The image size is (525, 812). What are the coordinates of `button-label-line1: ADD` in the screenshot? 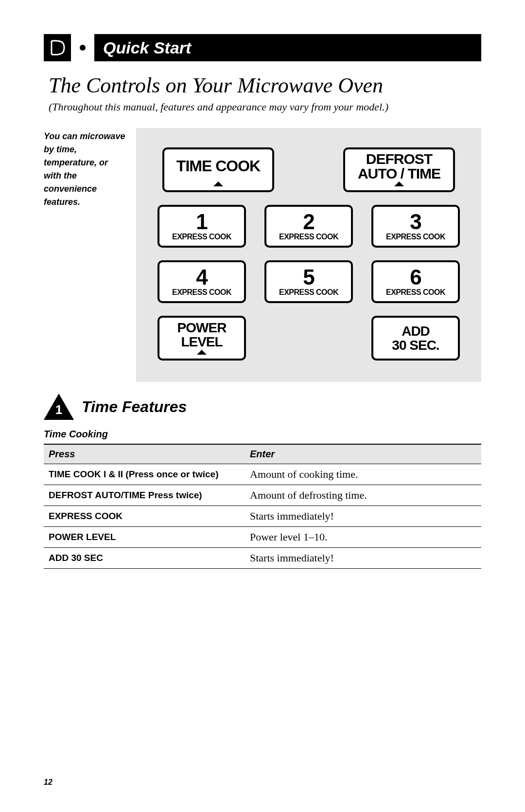 It's located at (416, 331).